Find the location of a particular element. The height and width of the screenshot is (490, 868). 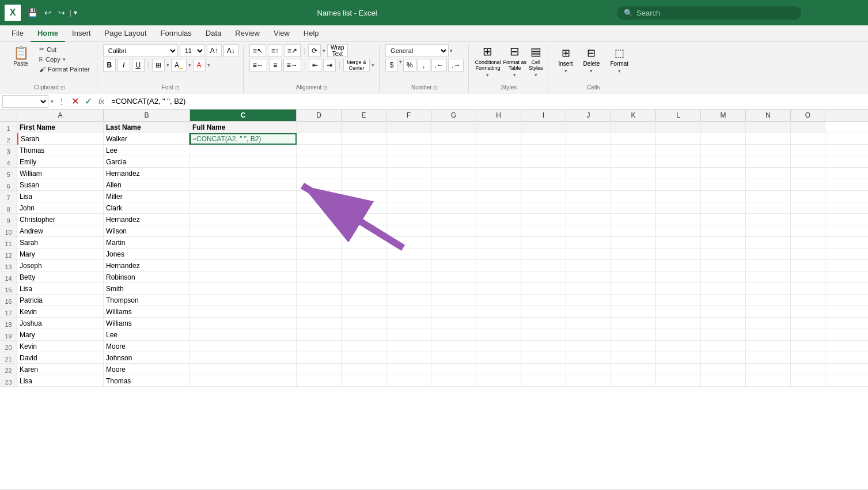

cell-M18 is located at coordinates (723, 323).